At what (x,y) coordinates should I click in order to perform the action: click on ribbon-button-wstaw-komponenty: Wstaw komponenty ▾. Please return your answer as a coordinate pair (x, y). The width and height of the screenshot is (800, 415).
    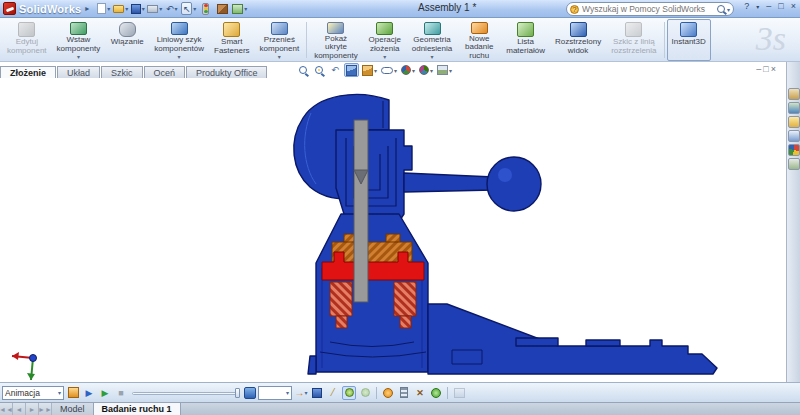
    Looking at the image, I should click on (79, 40).